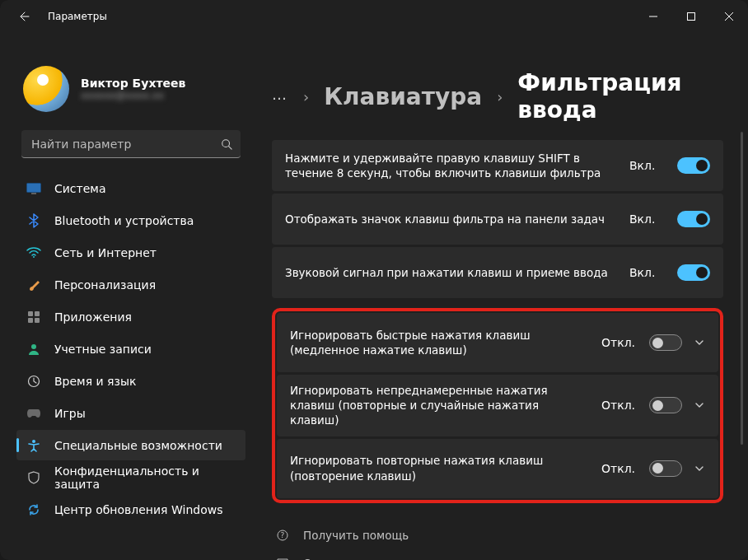 The height and width of the screenshot is (560, 748). I want to click on setting-label: Звуковой сигнал при нажатии клавиш и при…, so click(451, 273).